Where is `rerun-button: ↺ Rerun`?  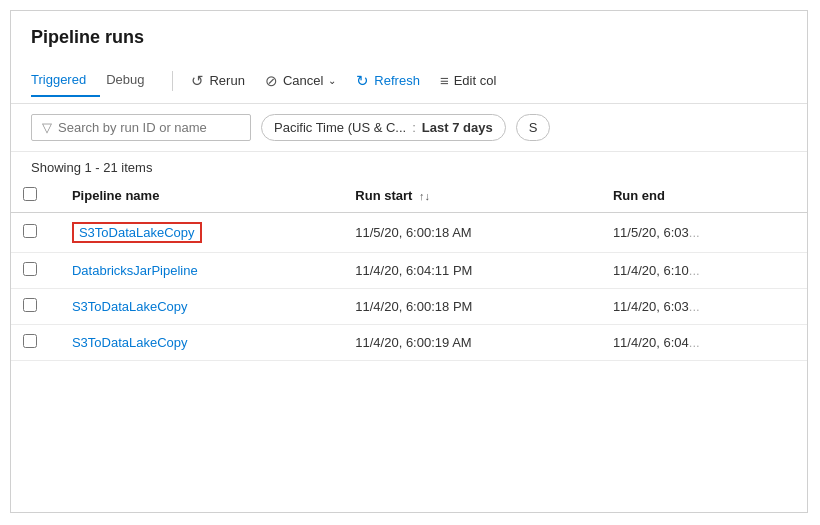
rerun-button: ↺ Rerun is located at coordinates (218, 81).